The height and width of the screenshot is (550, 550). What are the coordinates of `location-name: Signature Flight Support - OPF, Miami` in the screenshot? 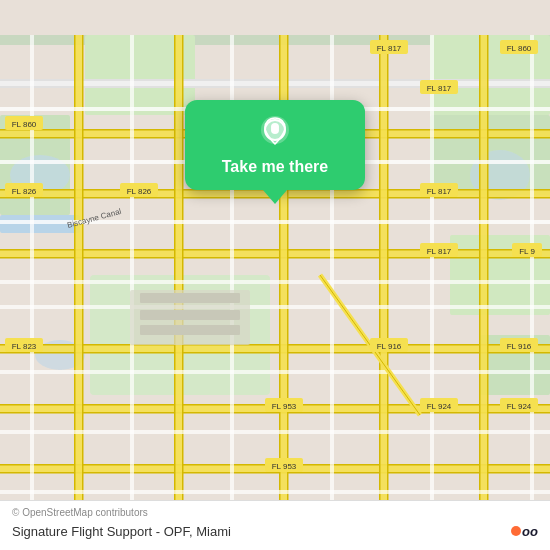 It's located at (122, 532).